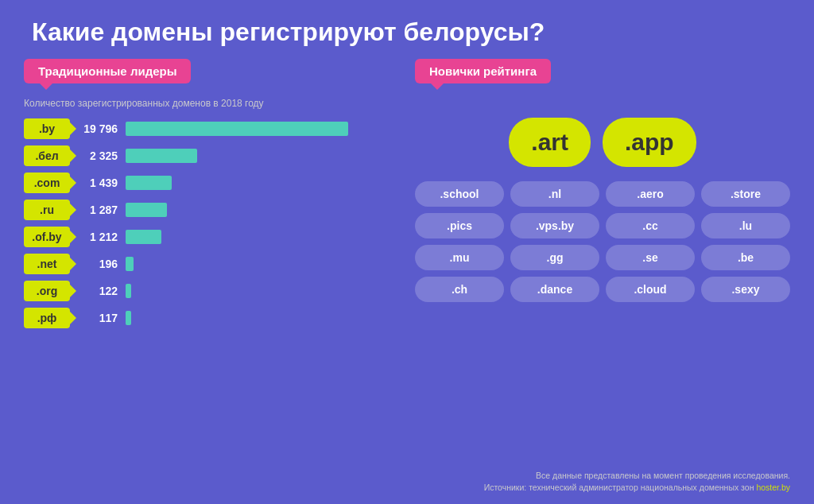 The height and width of the screenshot is (504, 814). I want to click on bar-value: 196, so click(98, 264).